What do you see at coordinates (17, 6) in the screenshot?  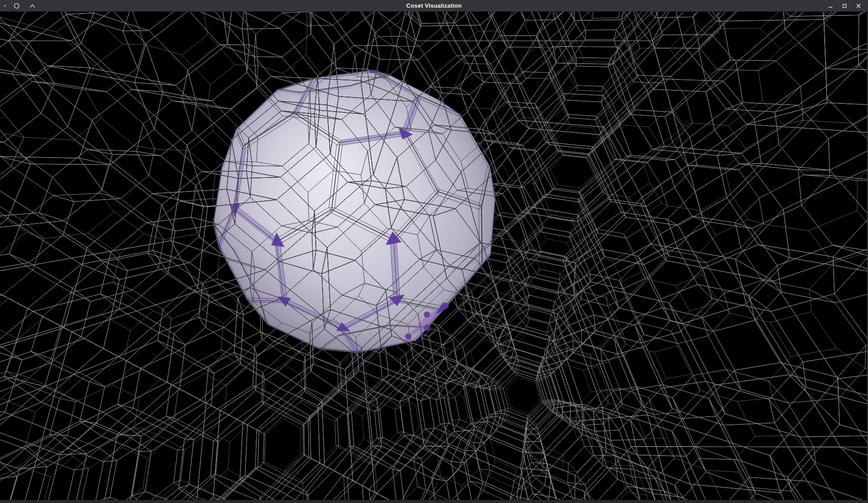 I see `circle-button` at bounding box center [17, 6].